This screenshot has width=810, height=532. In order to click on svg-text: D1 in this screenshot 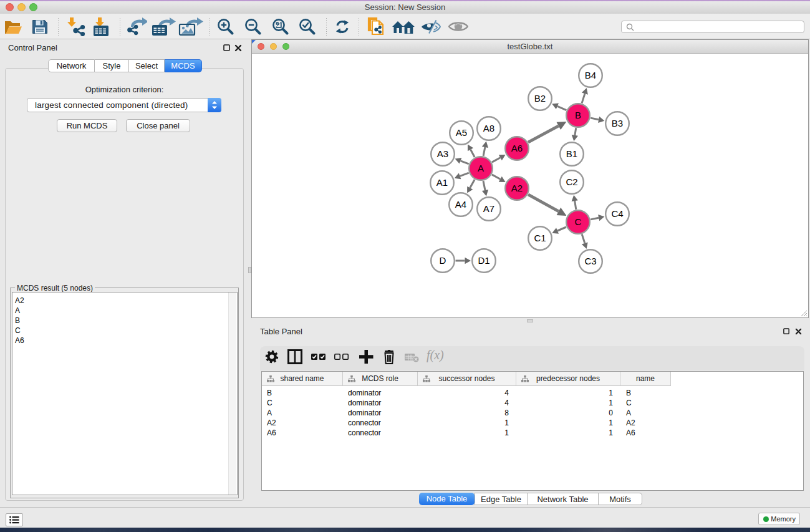, I will do `click(484, 261)`.